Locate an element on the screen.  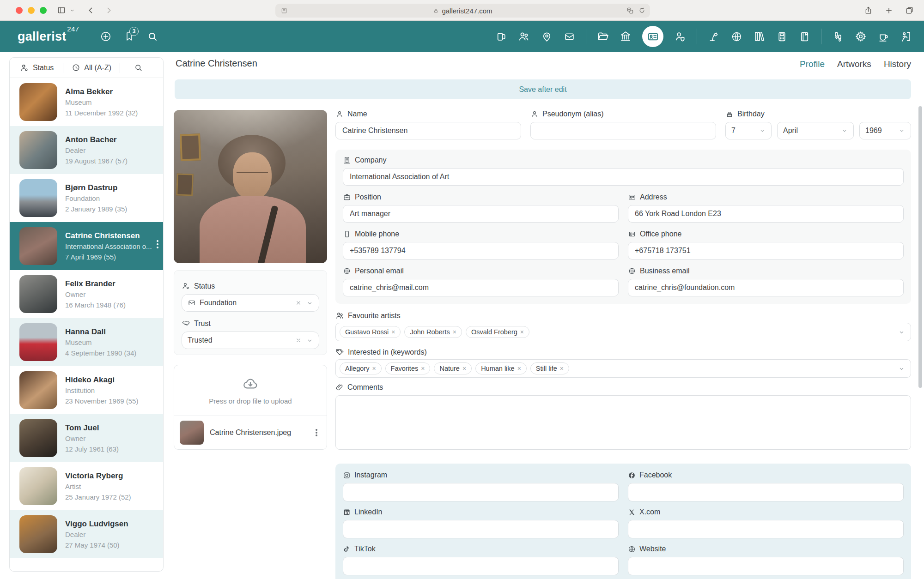
locations-icon is located at coordinates (547, 36).